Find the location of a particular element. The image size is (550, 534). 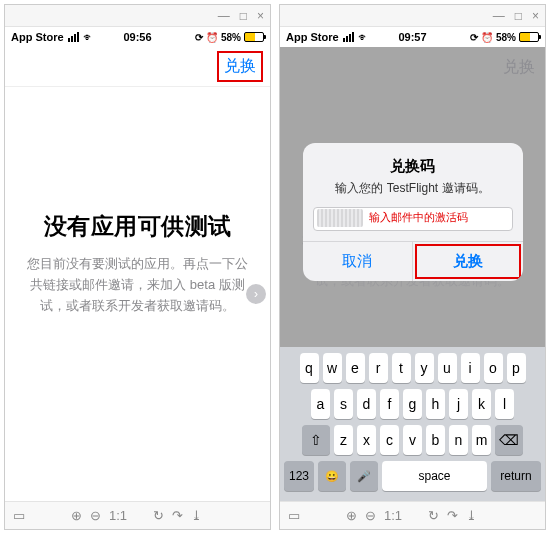

key-v: v is located at coordinates (412, 440).